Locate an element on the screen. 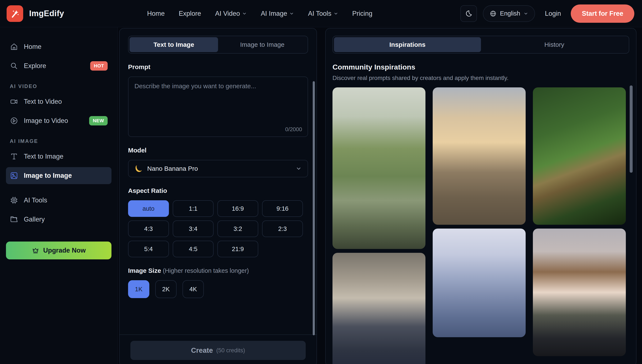 This screenshot has height=364, width=642. model-select: Nano Banana Pro is located at coordinates (218, 168).